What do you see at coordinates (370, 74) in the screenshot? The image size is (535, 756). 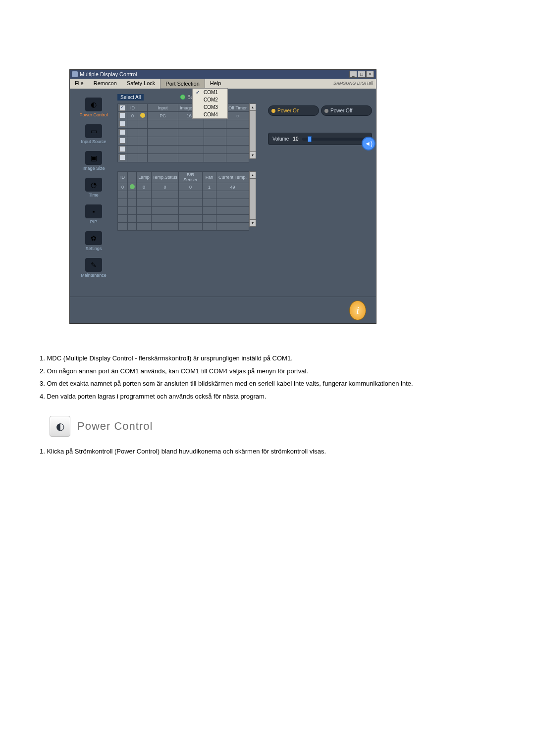 I see `close-button: ×` at bounding box center [370, 74].